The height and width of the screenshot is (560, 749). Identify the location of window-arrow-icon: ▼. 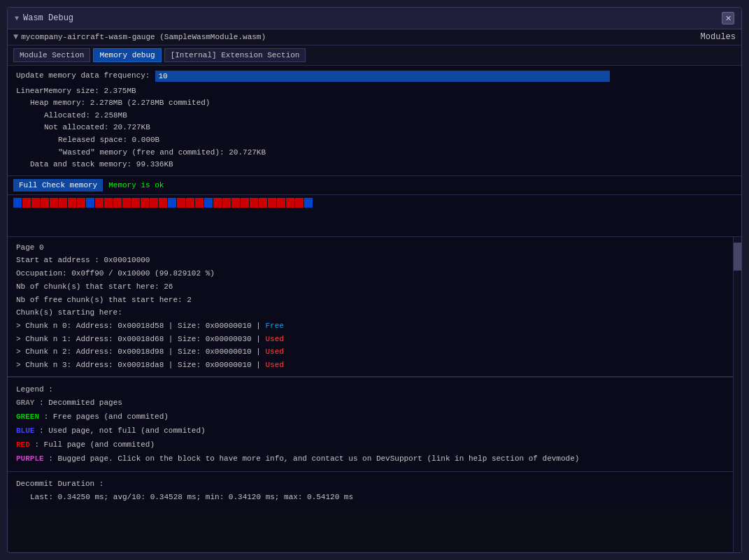
(17, 18).